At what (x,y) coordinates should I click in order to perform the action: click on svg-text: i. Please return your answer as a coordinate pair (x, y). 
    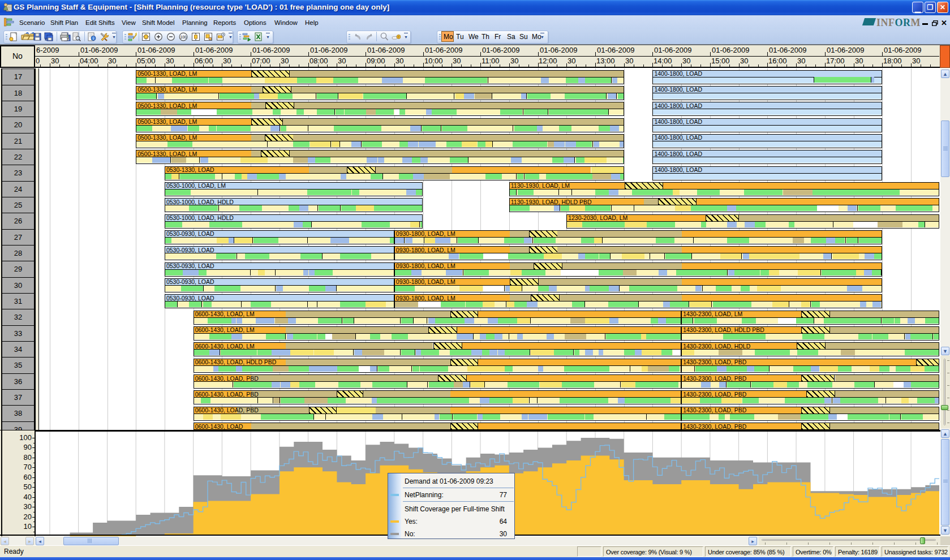
    Looking at the image, I should click on (93, 38).